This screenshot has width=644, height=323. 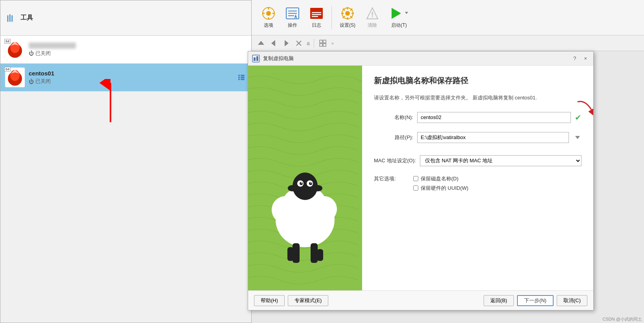 I want to click on status-text-2: 已关闭, so click(x=43, y=81).